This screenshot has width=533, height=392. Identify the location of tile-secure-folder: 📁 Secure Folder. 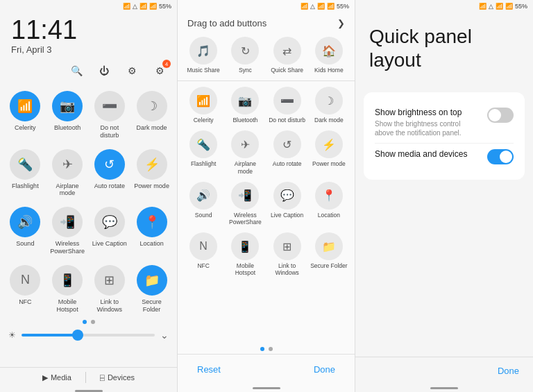
(151, 289).